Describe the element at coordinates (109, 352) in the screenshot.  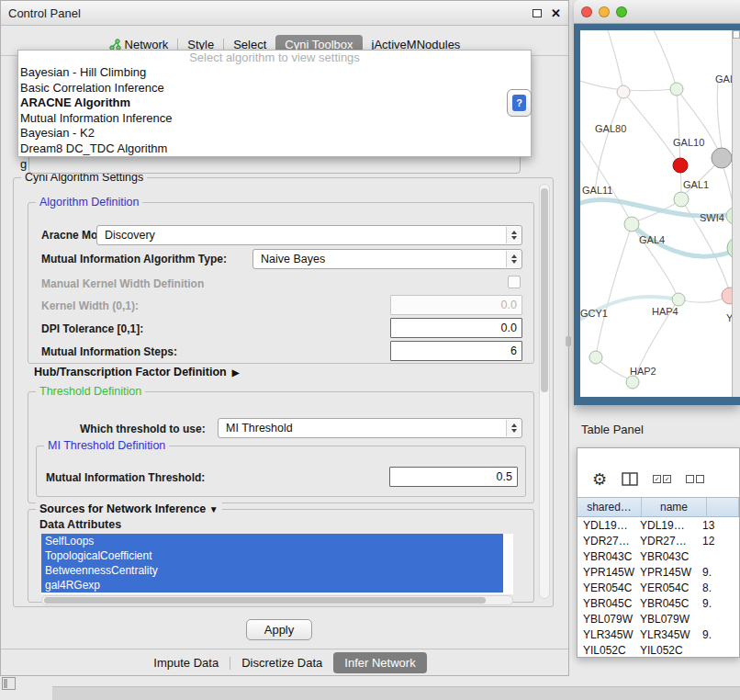
I see `mi-steps-label: Mutual Information Steps:` at that location.